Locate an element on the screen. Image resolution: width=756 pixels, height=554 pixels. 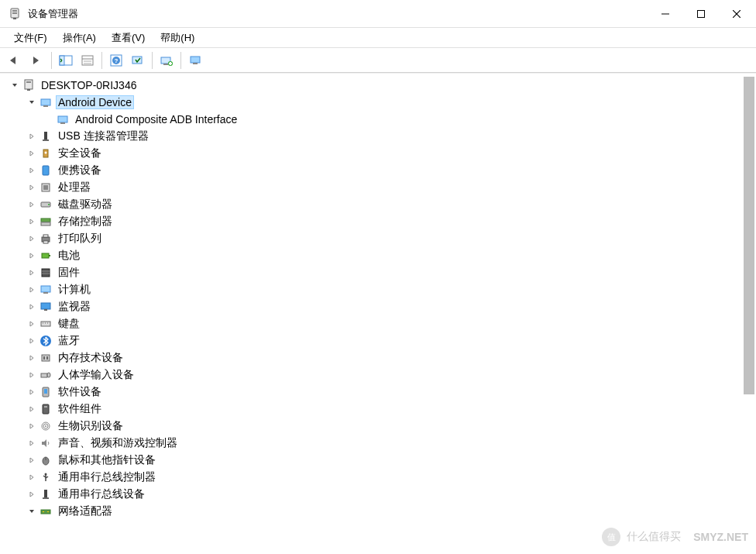
tree-root: DESKTOP-0RIJ346 is located at coordinates (378, 85).